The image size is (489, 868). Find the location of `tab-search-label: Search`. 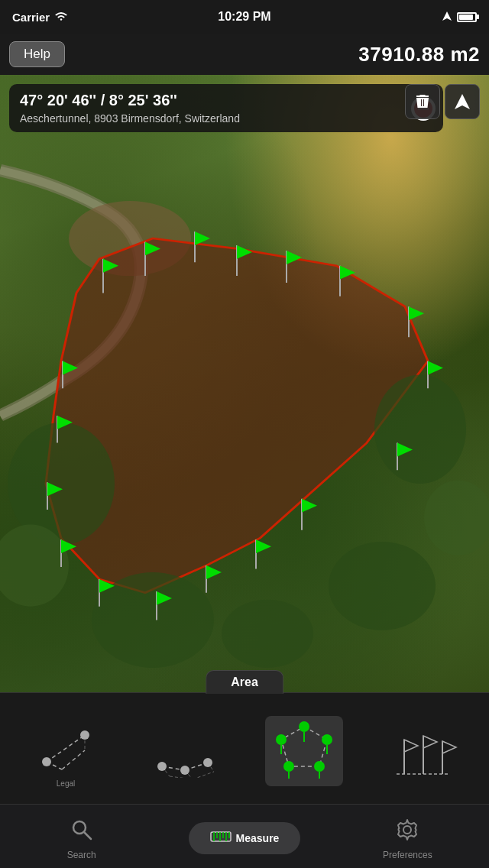

tab-search-label: Search is located at coordinates (82, 855).